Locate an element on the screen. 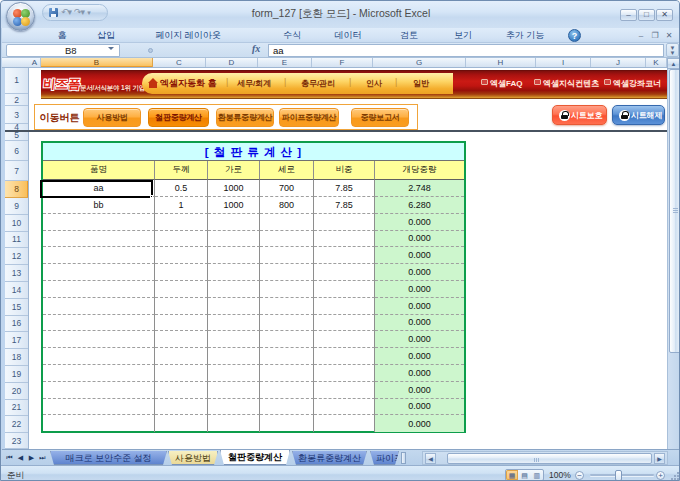 The width and height of the screenshot is (680, 481). tab-prev-icon: ◀ is located at coordinates (20, 458).